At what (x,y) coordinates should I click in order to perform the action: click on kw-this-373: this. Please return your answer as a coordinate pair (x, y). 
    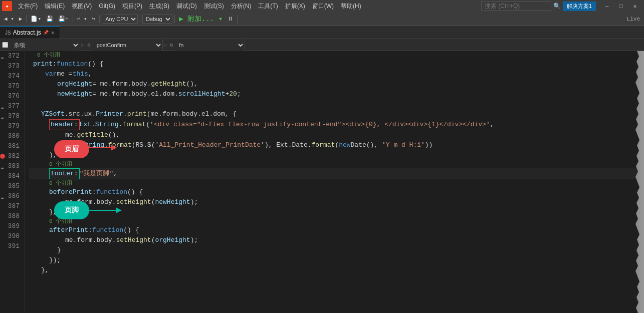
    Looking at the image, I should click on (80, 74).